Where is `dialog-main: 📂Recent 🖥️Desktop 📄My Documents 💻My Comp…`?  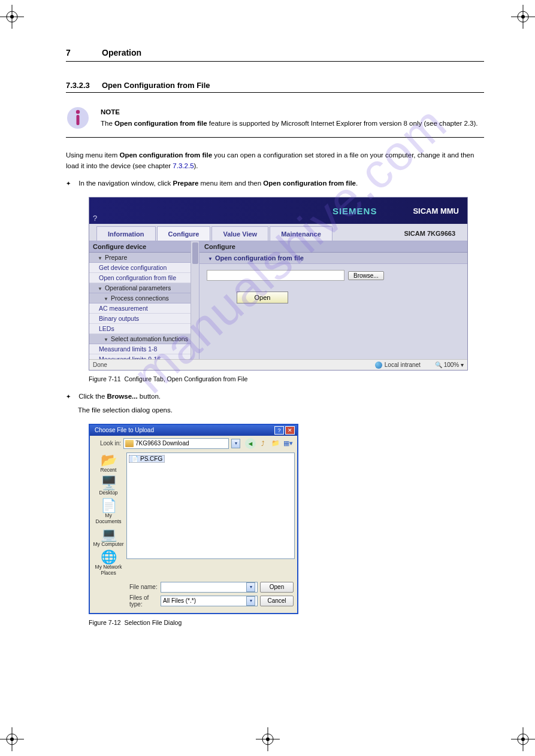
dialog-main: 📂Recent 🖥️Desktop 📄My Documents 💻My Comp… is located at coordinates (194, 515).